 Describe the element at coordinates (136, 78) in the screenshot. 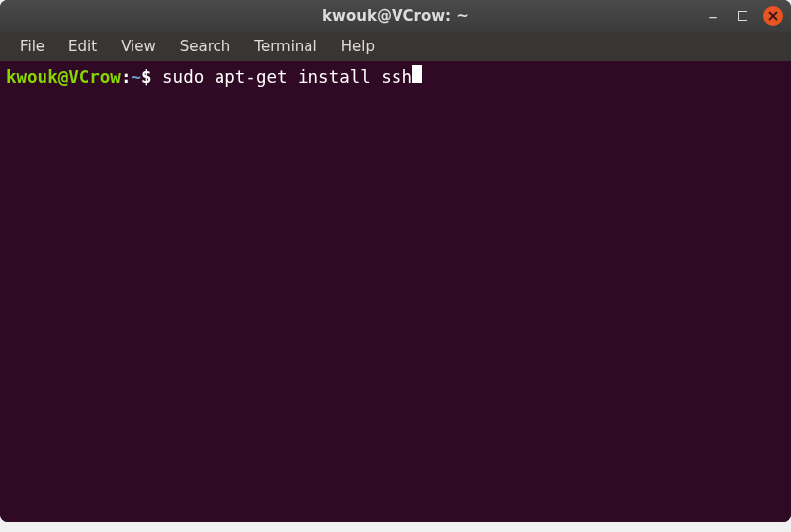

I see `prompt-path: ~` at that location.